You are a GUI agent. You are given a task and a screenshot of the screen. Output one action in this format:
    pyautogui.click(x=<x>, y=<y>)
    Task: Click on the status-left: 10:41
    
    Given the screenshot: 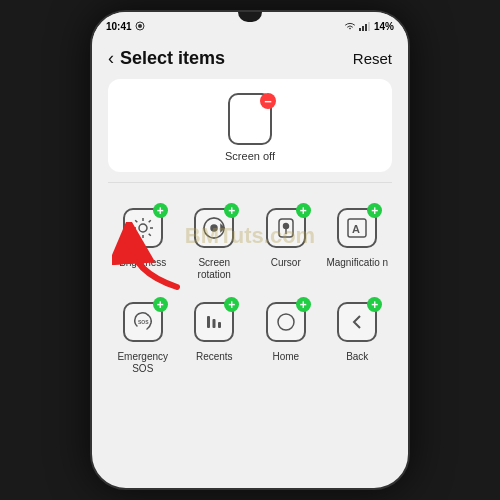 What is the action you would take?
    pyautogui.click(x=126, y=26)
    